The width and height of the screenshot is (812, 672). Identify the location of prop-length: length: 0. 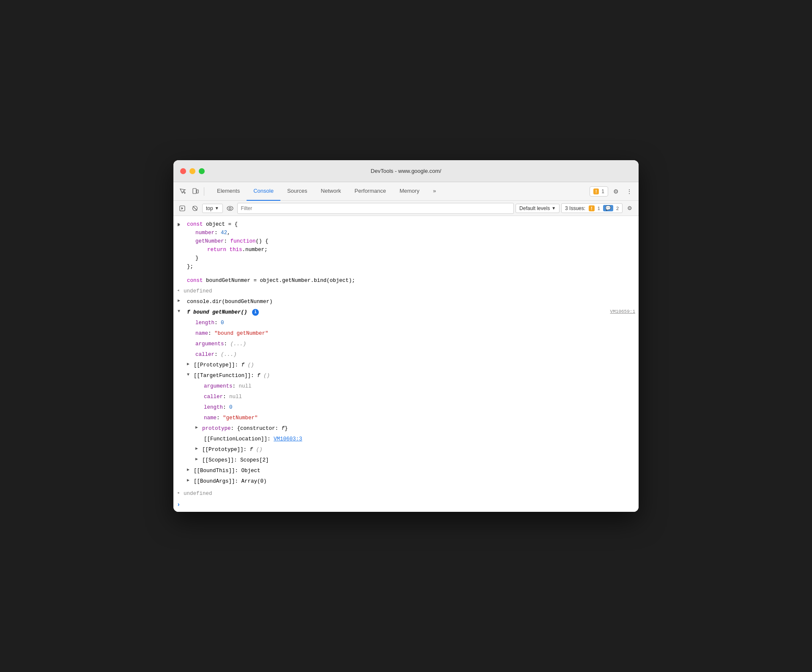
(406, 323).